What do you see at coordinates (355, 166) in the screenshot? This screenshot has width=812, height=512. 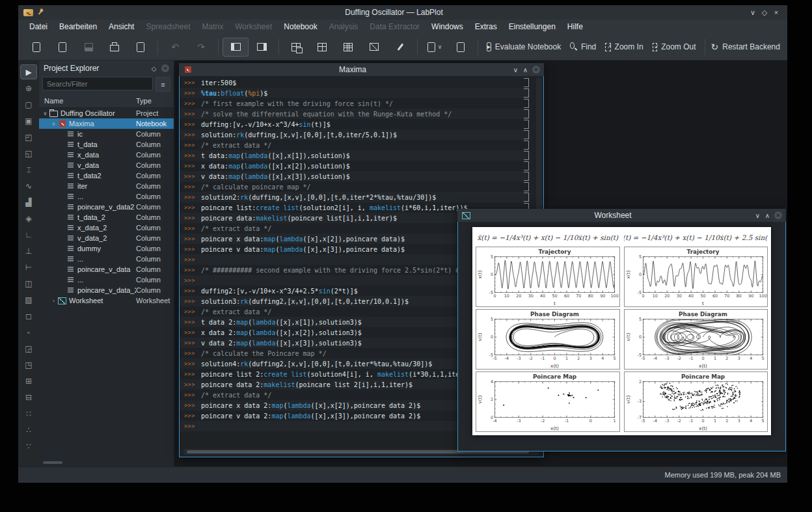 I see `notebook-cell: >>>x_data:map(lambda([x],x[2]),solution)…` at bounding box center [355, 166].